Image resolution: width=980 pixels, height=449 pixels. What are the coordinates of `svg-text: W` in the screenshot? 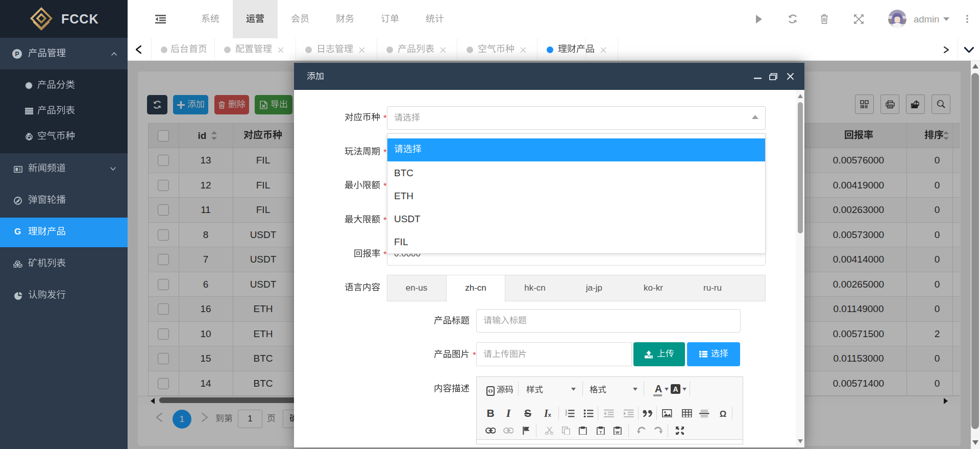 It's located at (618, 432).